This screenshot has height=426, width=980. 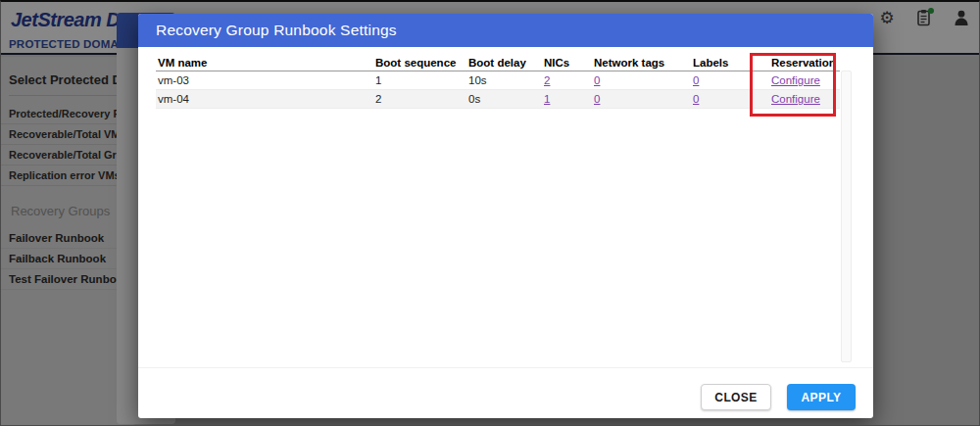 What do you see at coordinates (498, 63) in the screenshot?
I see `table-header-row: VM name Boot sequence Boot delay NICs Ne…` at bounding box center [498, 63].